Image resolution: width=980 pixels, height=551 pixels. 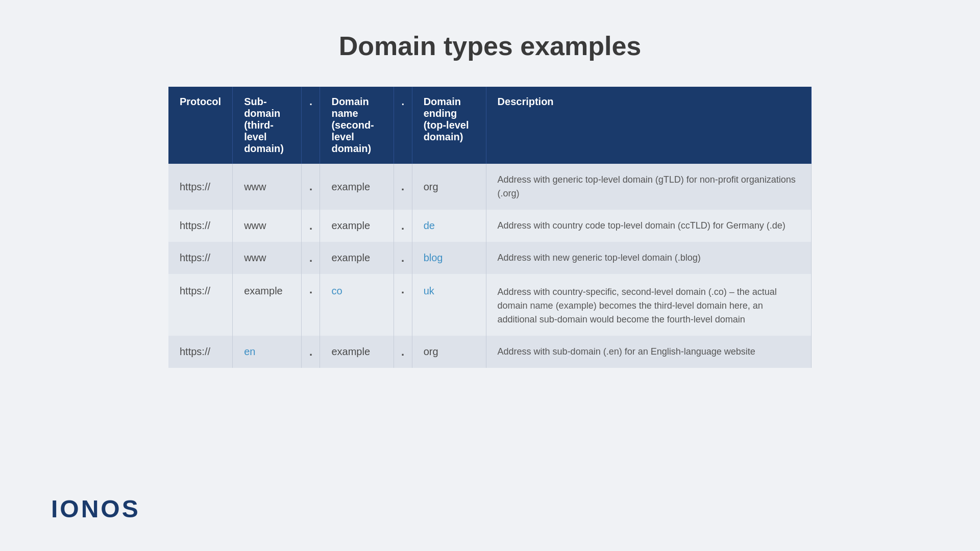 I want to click on cell-domainending-4: org, so click(x=449, y=352).